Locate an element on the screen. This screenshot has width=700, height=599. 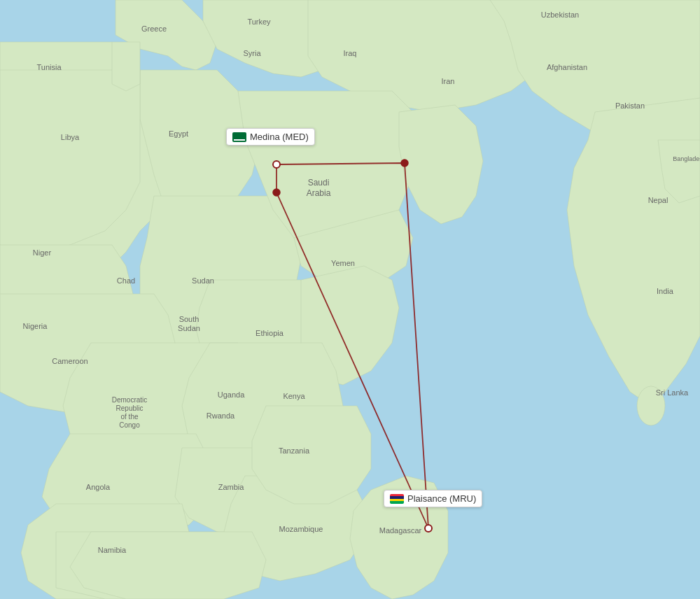
label-iraq: Iraq is located at coordinates (350, 53).